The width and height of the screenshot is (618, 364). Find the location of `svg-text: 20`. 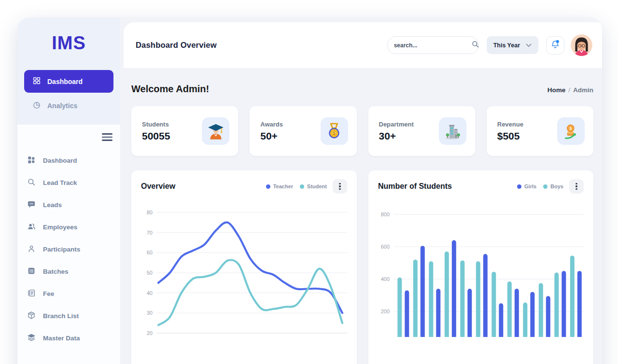

svg-text: 20 is located at coordinates (150, 333).